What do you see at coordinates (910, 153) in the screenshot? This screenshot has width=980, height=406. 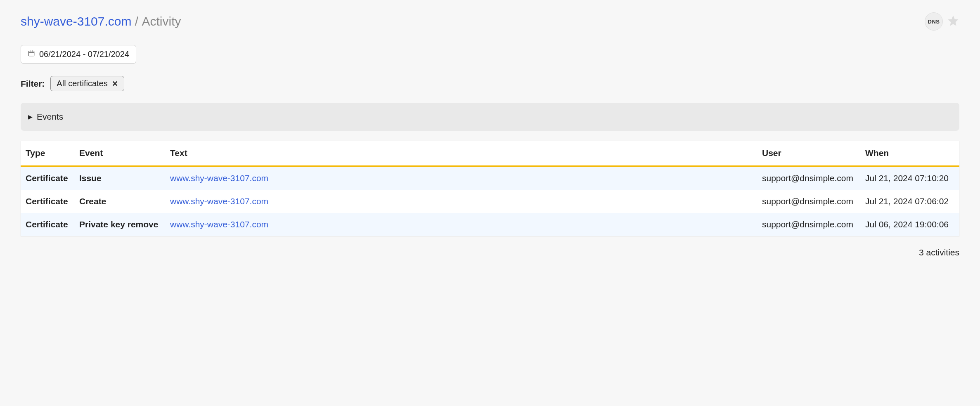 I see `col-header-when: When` at bounding box center [910, 153].